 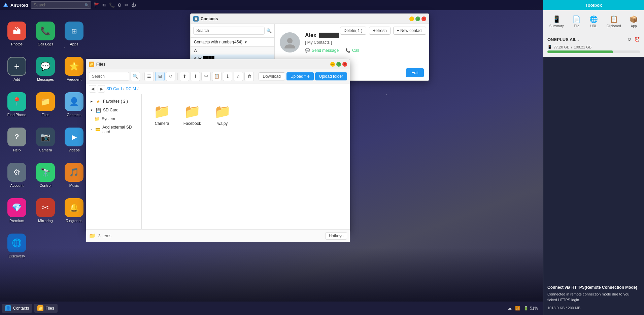 What do you see at coordinates (217, 76) in the screenshot?
I see `files-copy-btn: 📋` at bounding box center [217, 76].